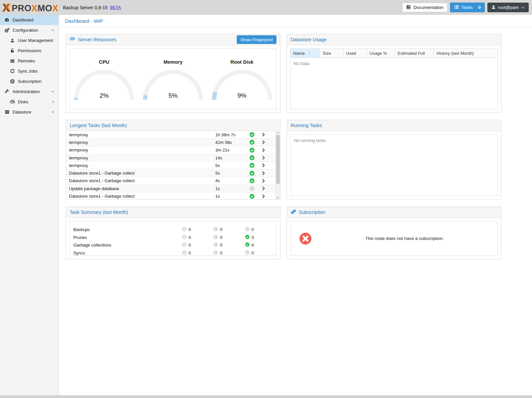  Describe the element at coordinates (7, 30) in the screenshot. I see `gears-icon` at that location.